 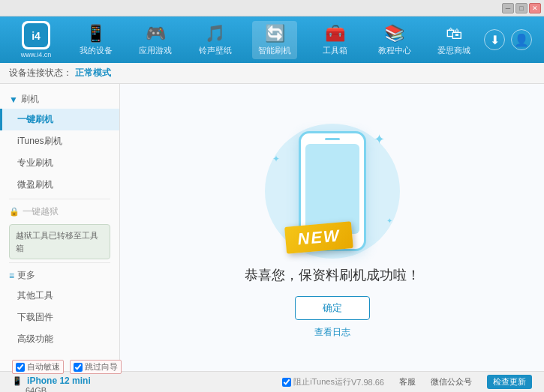 I want to click on sidebar-item-download-firmware: 下载固件, so click(x=60, y=318).